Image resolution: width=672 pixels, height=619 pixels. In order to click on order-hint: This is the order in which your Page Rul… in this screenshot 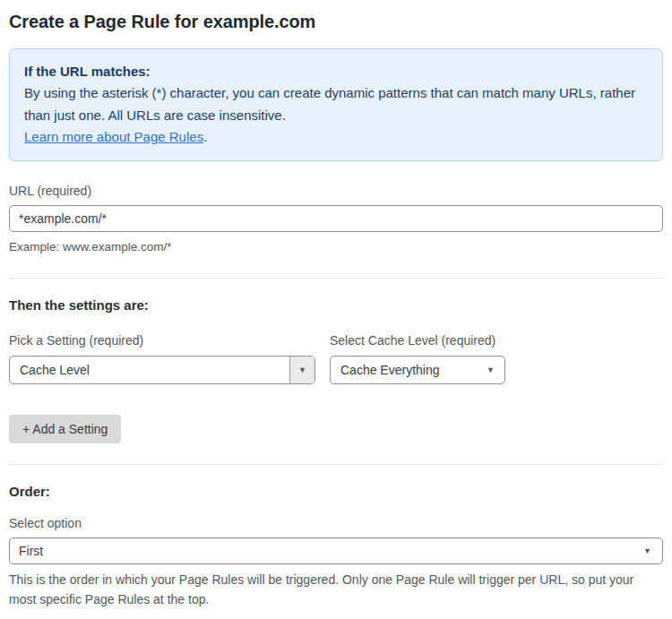, I will do `click(332, 589)`.